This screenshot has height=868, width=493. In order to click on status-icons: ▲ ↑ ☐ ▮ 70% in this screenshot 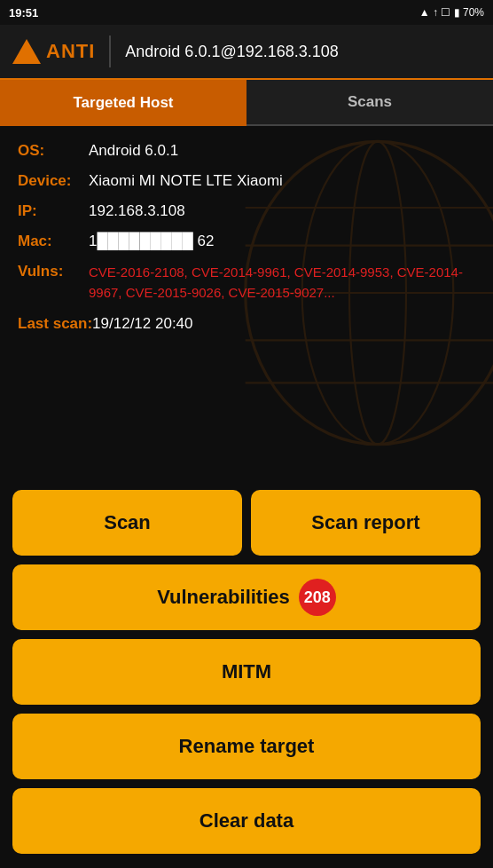, I will do `click(452, 12)`.